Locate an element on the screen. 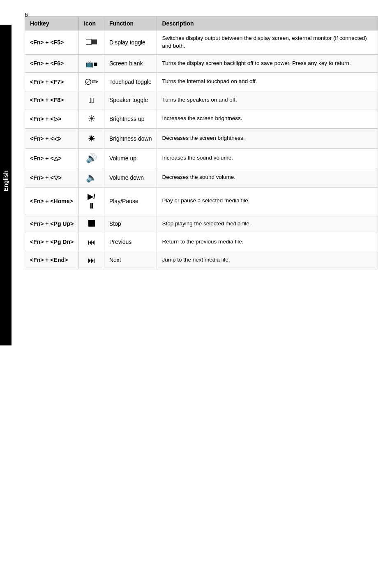 The height and width of the screenshot is (563, 392). icon-cell: ✷ is located at coordinates (92, 138).